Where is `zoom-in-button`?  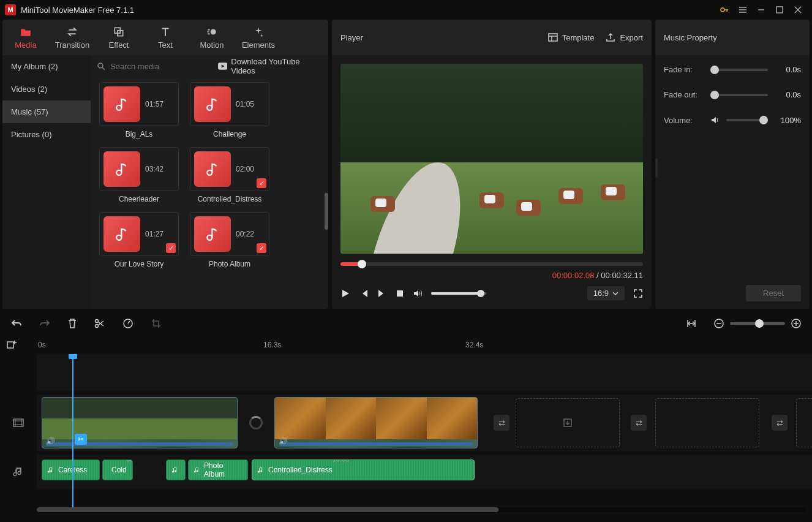 zoom-in-button is located at coordinates (796, 323).